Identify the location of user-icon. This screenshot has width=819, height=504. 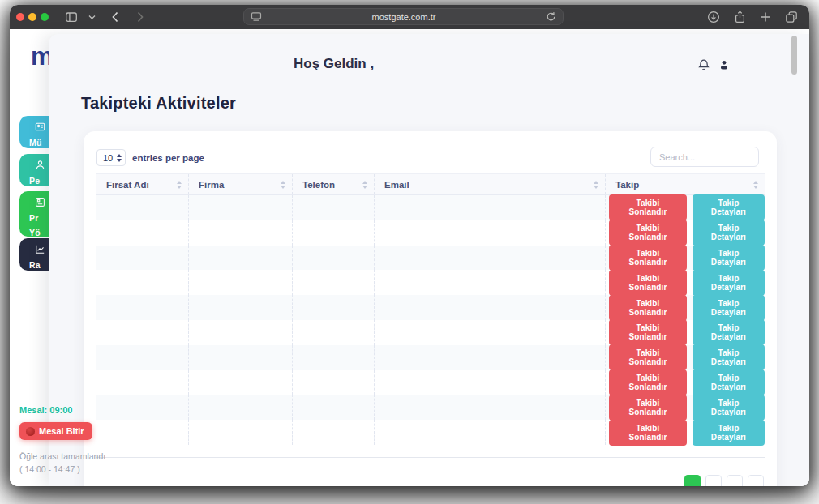
(724, 65).